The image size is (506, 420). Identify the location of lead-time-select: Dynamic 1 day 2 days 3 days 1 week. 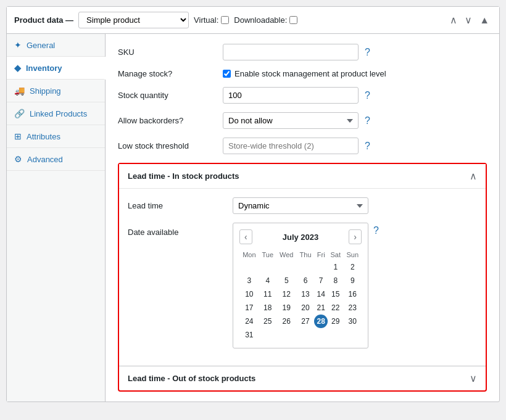
(301, 206).